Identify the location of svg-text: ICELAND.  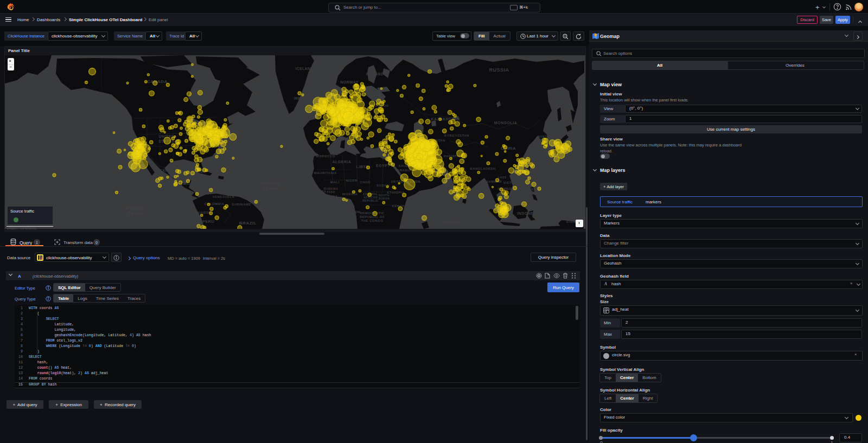
(304, 68).